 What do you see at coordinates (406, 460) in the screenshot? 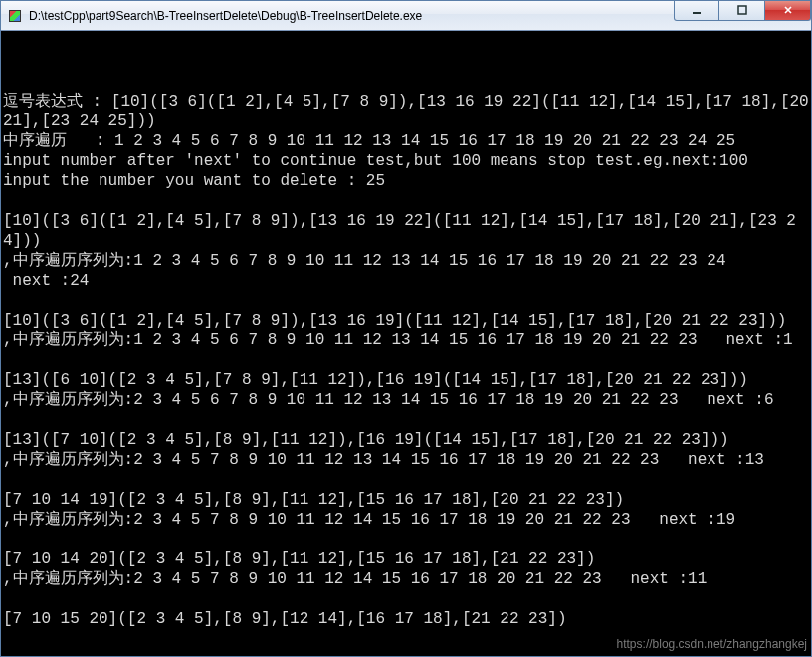
I see `console-line: ,中序遍历序列为:2 3 4 5 7 8 9 10 11 12 13 14 15…` at bounding box center [406, 460].